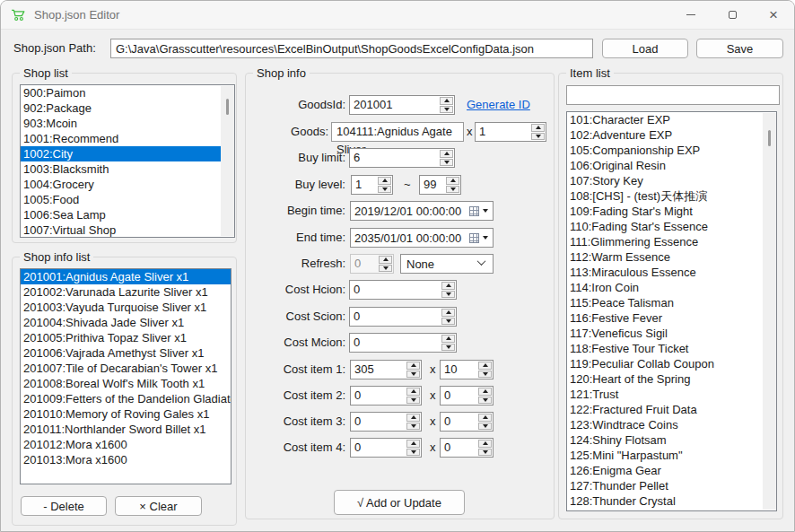 The height and width of the screenshot is (532, 795). What do you see at coordinates (127, 199) in the screenshot?
I see `shop-list-item: 1005:Food` at bounding box center [127, 199].